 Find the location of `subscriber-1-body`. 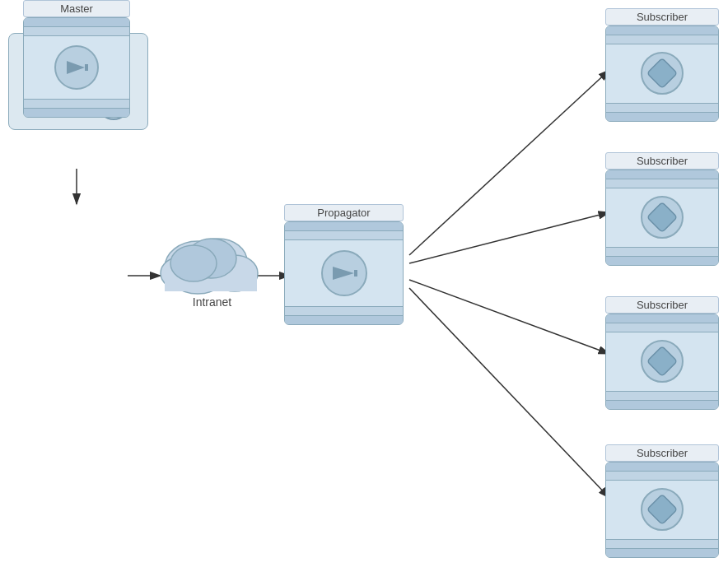

subscriber-1-body is located at coordinates (662, 74).